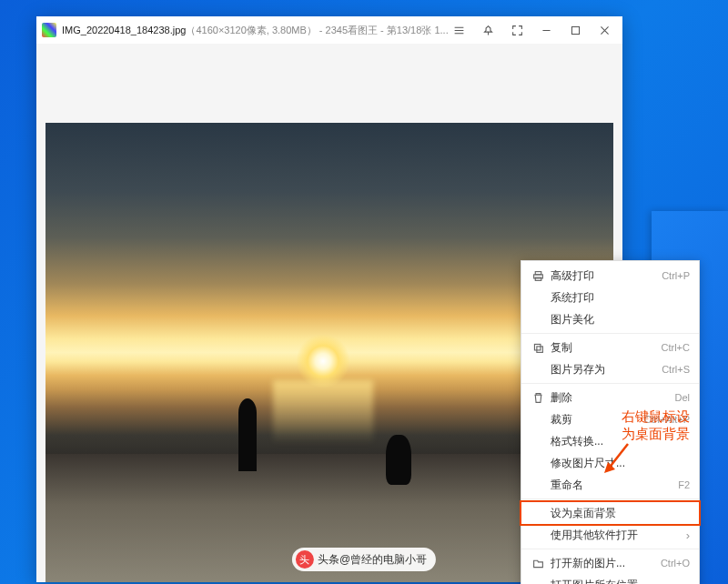 The width and height of the screenshot is (728, 584). Describe the element at coordinates (675, 347) in the screenshot. I see `menu-item-shortcut: Ctrl+C` at that location.